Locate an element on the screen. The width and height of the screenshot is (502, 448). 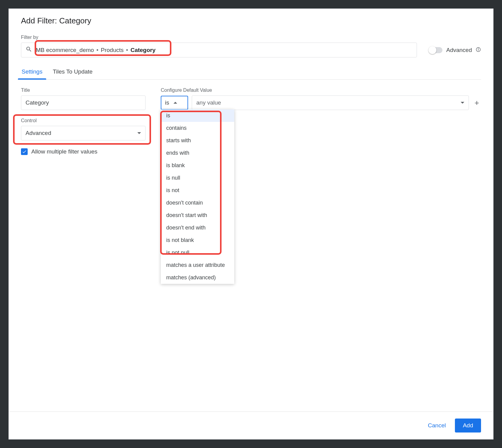
allow-multiple-row: Allow multiple filter values is located at coordinates (83, 152).